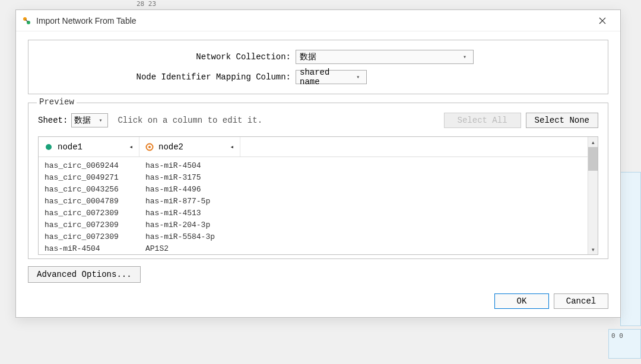  I want to click on dialog-footer: OK Cancel, so click(318, 304).